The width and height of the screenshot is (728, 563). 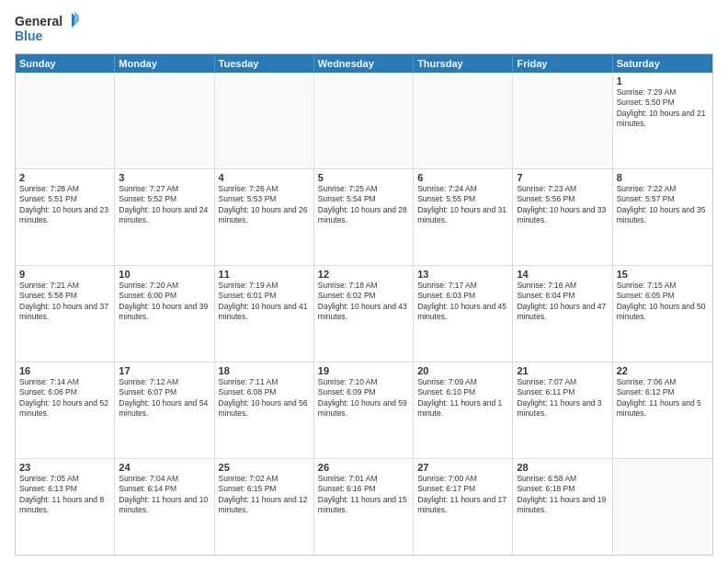 What do you see at coordinates (364, 467) in the screenshot?
I see `day-number: 26` at bounding box center [364, 467].